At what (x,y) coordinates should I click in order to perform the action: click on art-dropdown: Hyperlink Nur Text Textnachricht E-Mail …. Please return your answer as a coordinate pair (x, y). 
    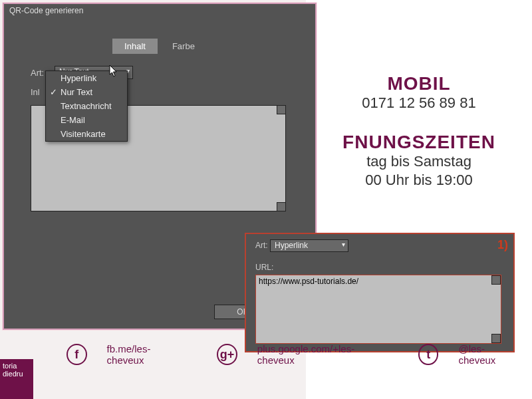
    Looking at the image, I should click on (86, 106).